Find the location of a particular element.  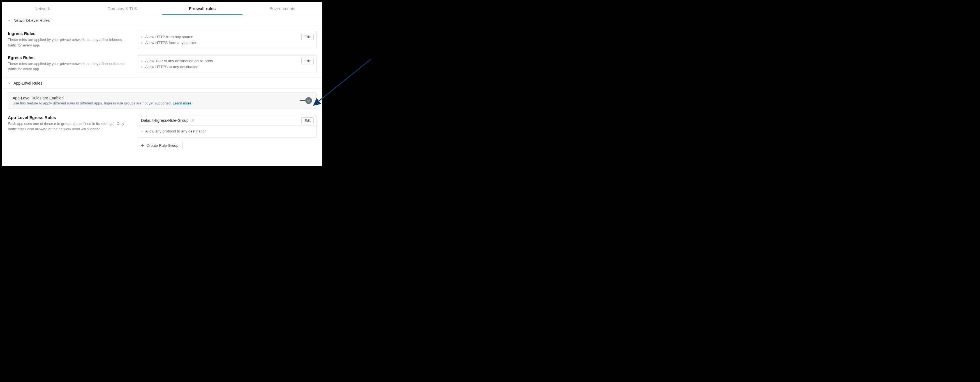

rule-item: Allow HTTPS from any source is located at coordinates (227, 43).